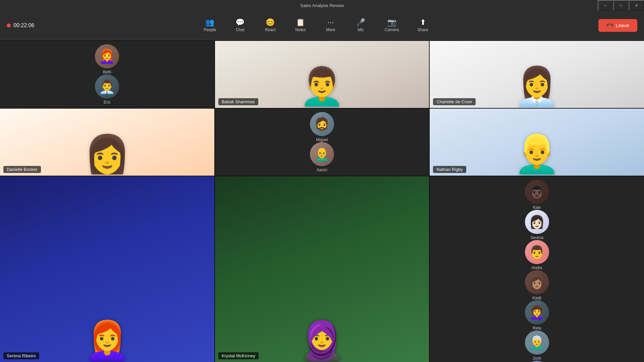 This screenshot has width=644, height=362. Describe the element at coordinates (210, 22) in the screenshot. I see `people-icon: 👥` at that location.